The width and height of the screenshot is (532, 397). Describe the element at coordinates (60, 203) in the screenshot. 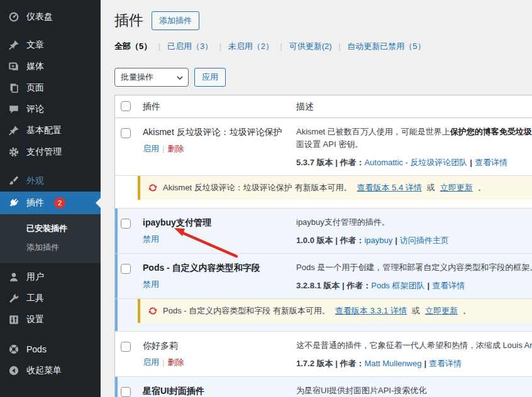

I see `update-count-badge: 2` at that location.